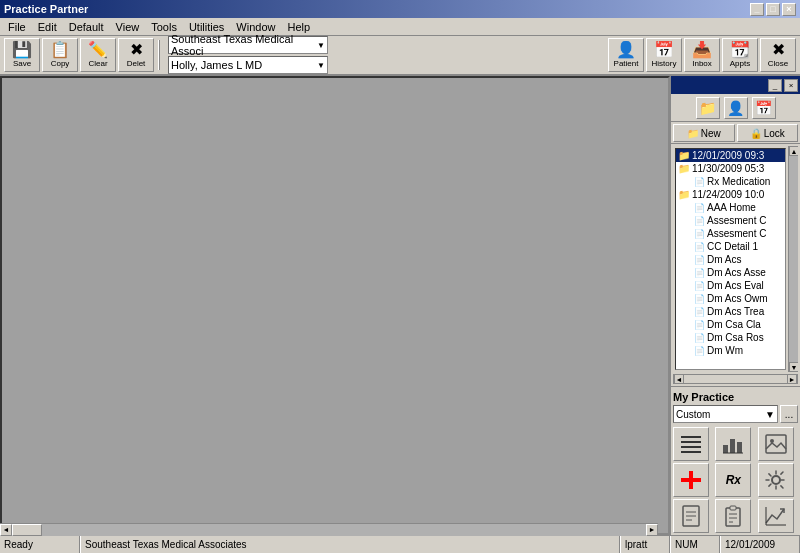  What do you see at coordinates (794, 259) in the screenshot?
I see `tree-scroll-track` at bounding box center [794, 259].